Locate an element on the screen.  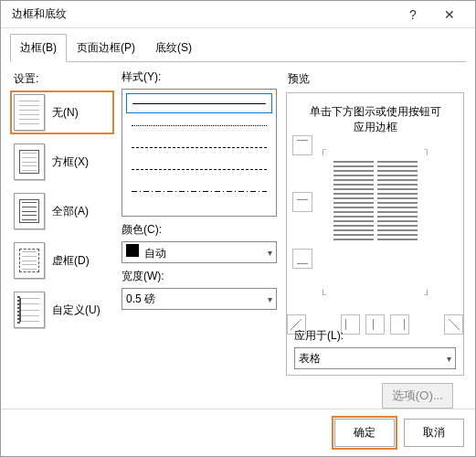
edge-bottom-button is located at coordinates (302, 259).